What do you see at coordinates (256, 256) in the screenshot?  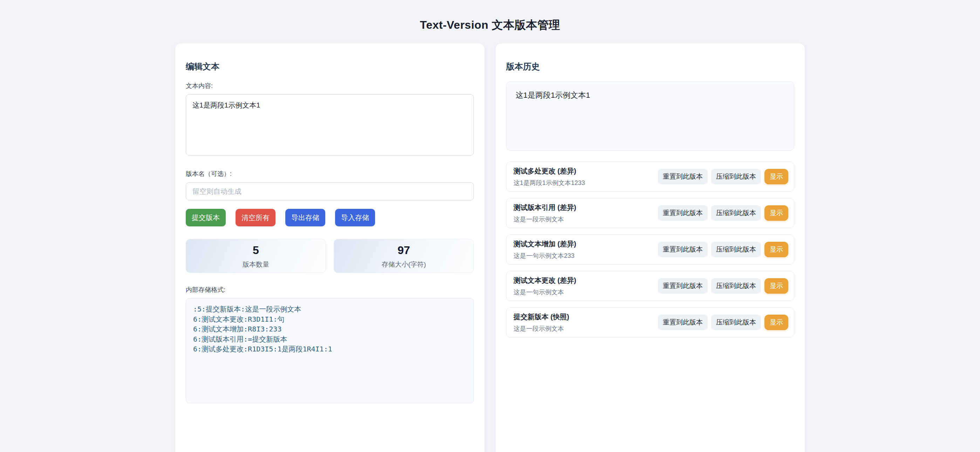 I see `stat-version-count: 5 版本数量` at bounding box center [256, 256].